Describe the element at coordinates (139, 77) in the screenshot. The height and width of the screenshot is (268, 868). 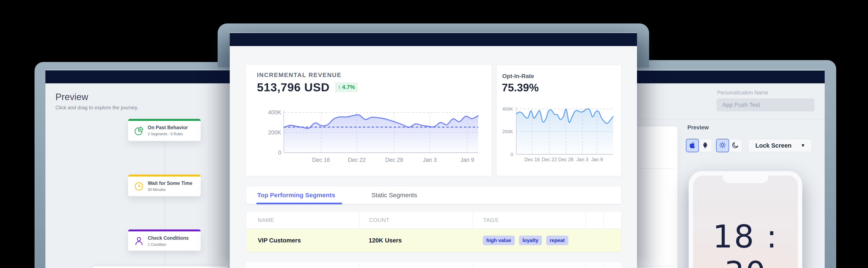
I see `journey-window-titlebar` at that location.